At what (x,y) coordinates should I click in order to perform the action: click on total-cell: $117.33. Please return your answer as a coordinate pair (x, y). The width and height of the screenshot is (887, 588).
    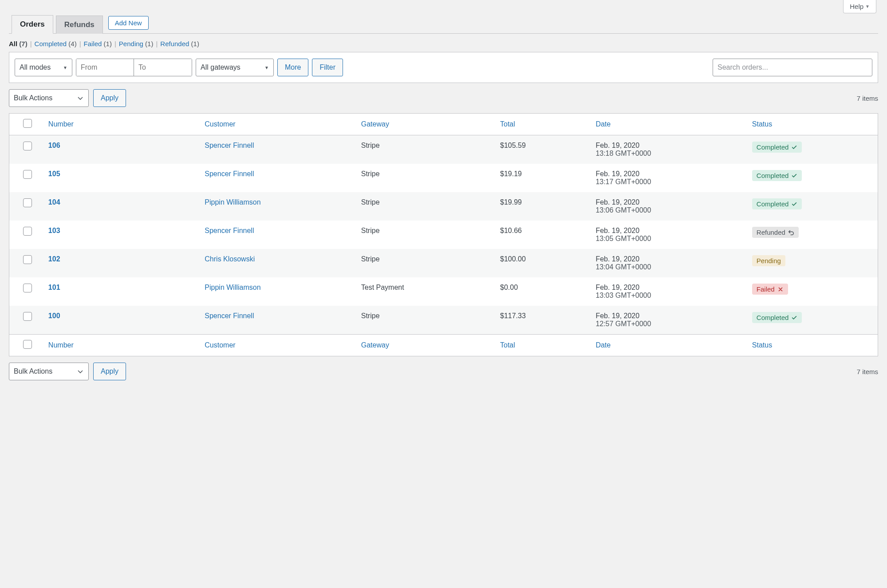
    Looking at the image, I should click on (543, 320).